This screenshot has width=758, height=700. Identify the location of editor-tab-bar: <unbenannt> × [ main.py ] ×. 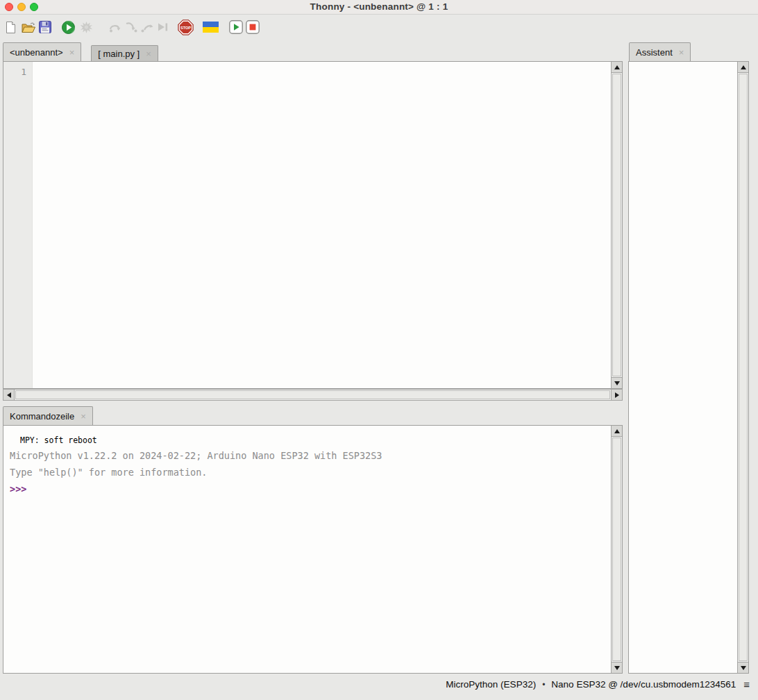
(81, 51).